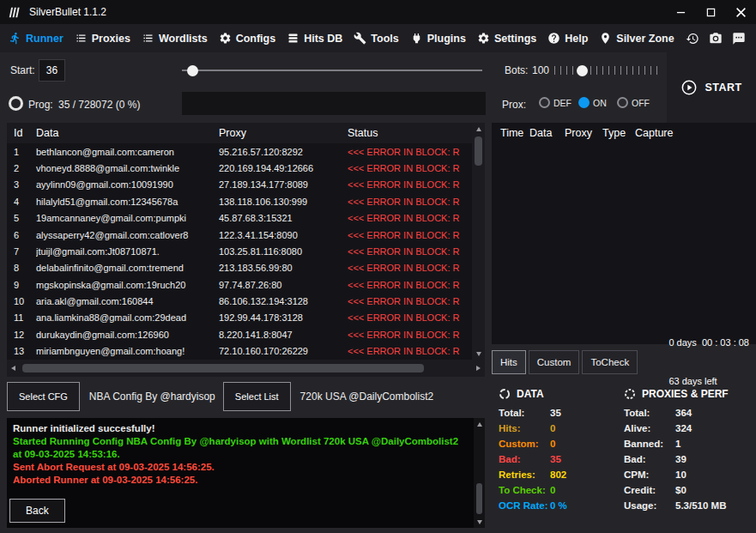 The height and width of the screenshot is (533, 756). Describe the element at coordinates (239, 185) in the screenshot. I see `table-row: 3 ayylinn09@gmail.com:10091990 27.189.13…` at that location.